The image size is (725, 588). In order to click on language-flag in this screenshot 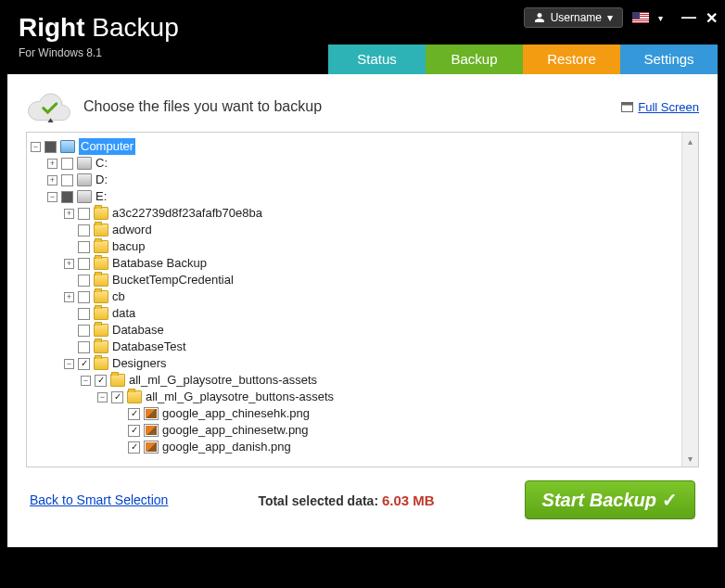, I will do `click(641, 18)`.